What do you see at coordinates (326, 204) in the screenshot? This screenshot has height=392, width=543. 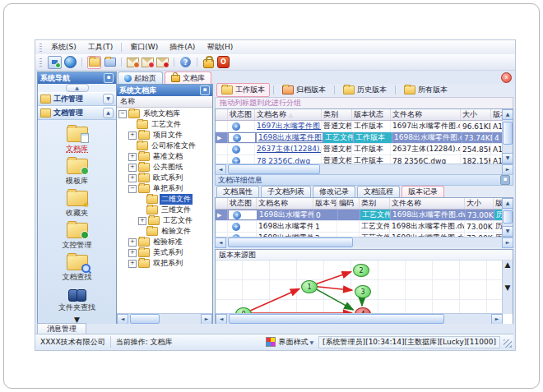 I see `col-version: 版本号` at bounding box center [326, 204].